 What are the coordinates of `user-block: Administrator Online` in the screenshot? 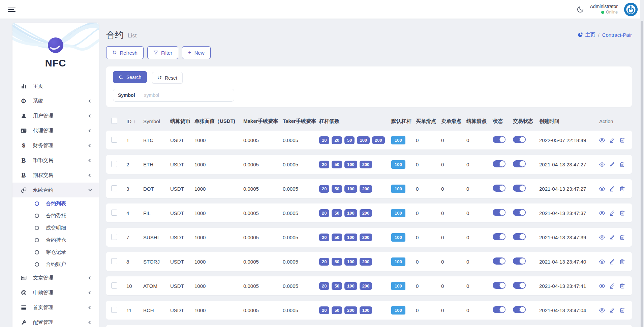 It's located at (604, 9).